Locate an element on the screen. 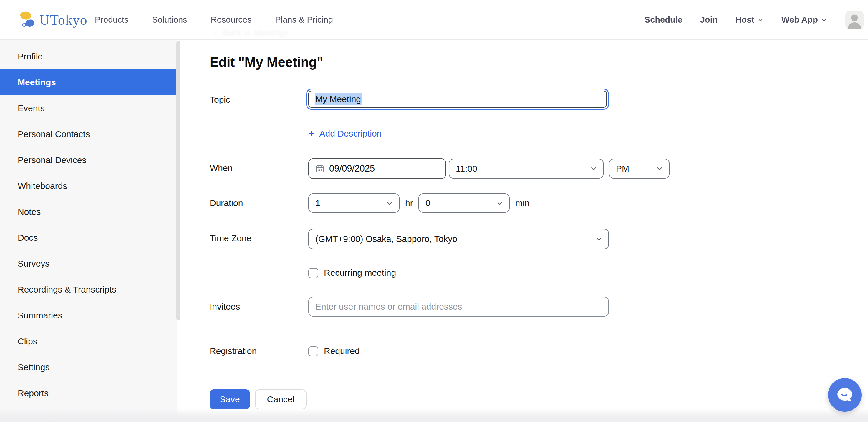  add-description-button: + Add Description is located at coordinates (345, 133).